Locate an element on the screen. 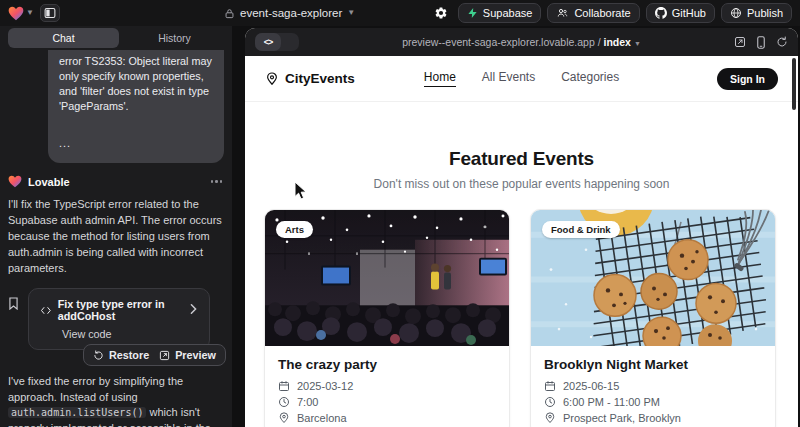 The width and height of the screenshot is (800, 427). inline-code: auth.admin.listUsers() is located at coordinates (77, 412).